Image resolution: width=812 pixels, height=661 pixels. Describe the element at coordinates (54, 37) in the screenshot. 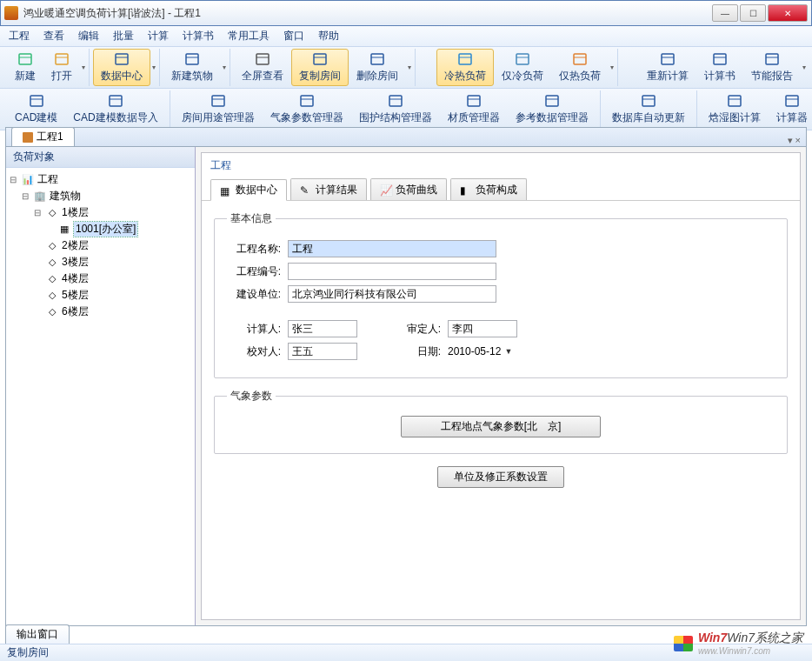

I see `menu-查看: 查看` at that location.